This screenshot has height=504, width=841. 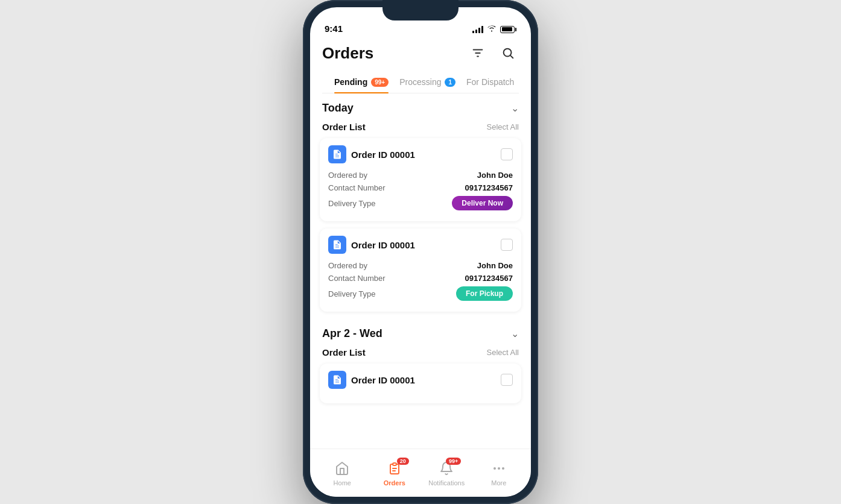 What do you see at coordinates (372, 245) in the screenshot?
I see `order-id-row-2: Order ID 00001` at bounding box center [372, 245].